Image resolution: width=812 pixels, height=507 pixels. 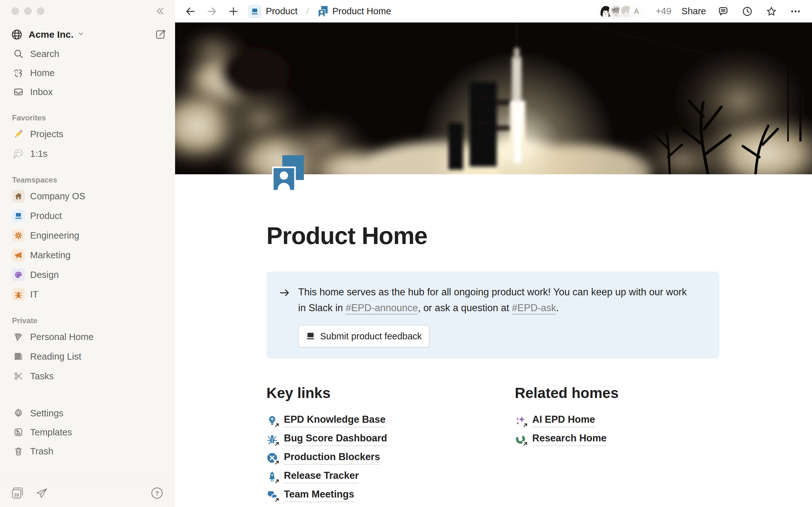 What do you see at coordinates (87, 255) in the screenshot?
I see `sidebar-item-marketing: Marketing` at bounding box center [87, 255].